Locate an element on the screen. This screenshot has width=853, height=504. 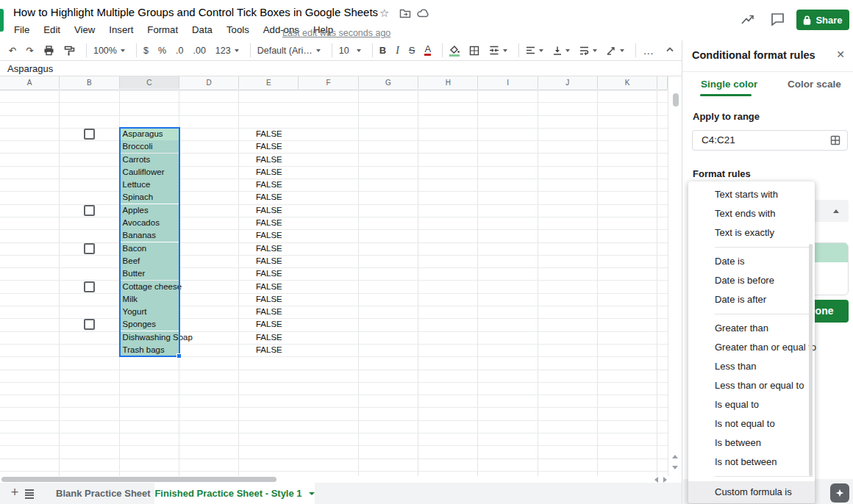
column-header-d: D is located at coordinates (209, 82).